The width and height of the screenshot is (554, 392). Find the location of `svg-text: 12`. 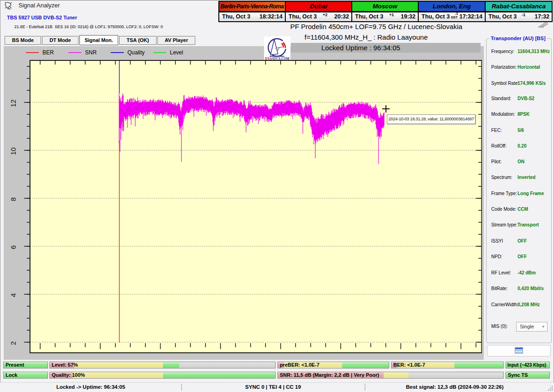

svg-text: 12 is located at coordinates (13, 103).